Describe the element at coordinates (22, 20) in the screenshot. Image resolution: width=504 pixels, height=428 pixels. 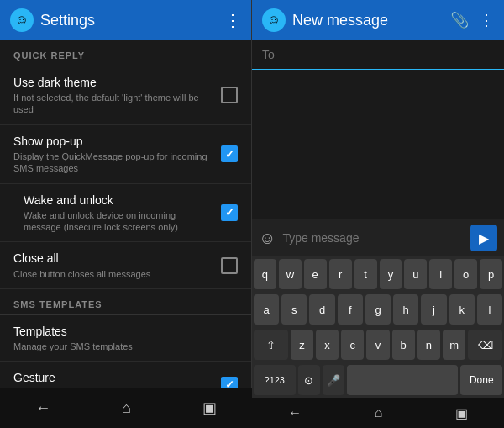
I see `app-icon: ☺` at that location.